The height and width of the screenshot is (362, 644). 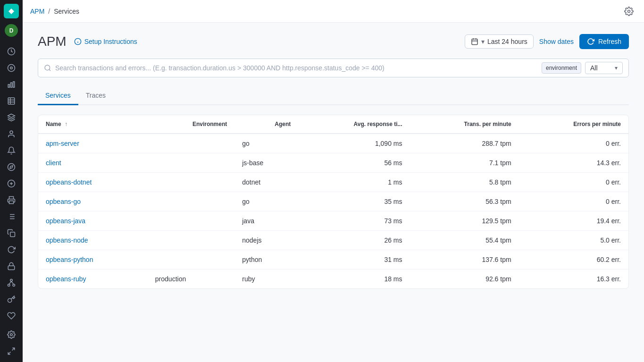 What do you see at coordinates (96, 96) in the screenshot?
I see `tab-traces: Traces` at bounding box center [96, 96].